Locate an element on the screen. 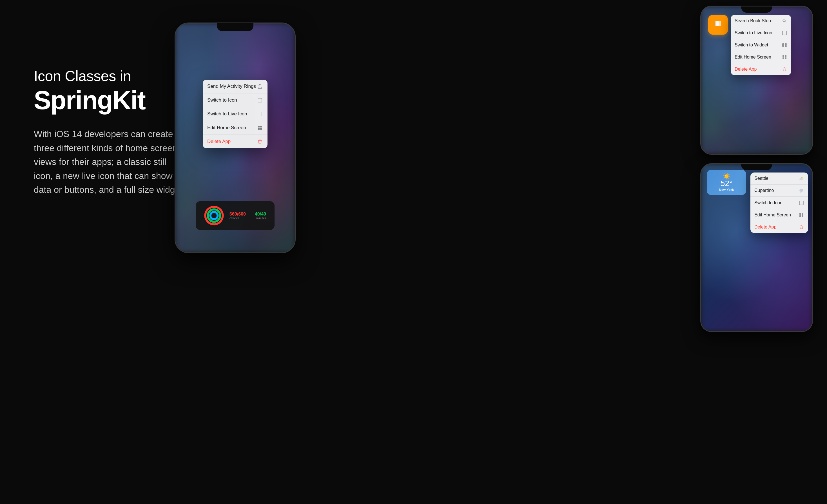 This screenshot has width=827, height=504. seattle-item: Seattle is located at coordinates (779, 178).